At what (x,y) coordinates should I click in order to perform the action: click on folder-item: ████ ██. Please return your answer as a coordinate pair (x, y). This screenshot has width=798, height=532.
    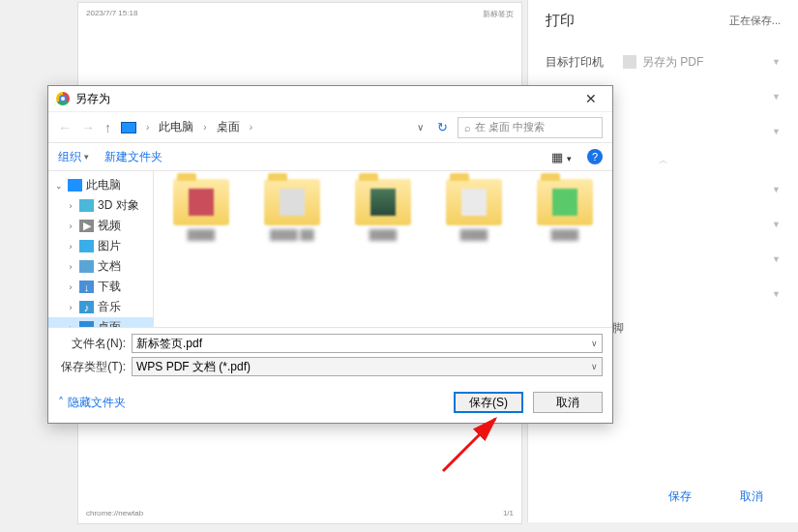
    Looking at the image, I should click on (292, 215).